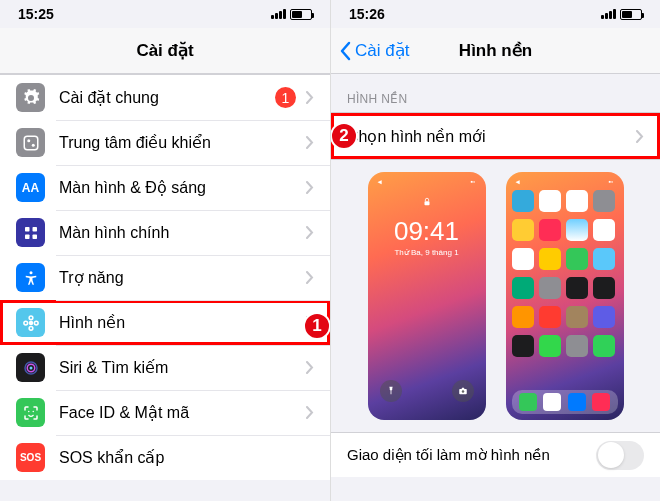 The width and height of the screenshot is (660, 501). I want to click on row-label: Hình nền, so click(182, 322).